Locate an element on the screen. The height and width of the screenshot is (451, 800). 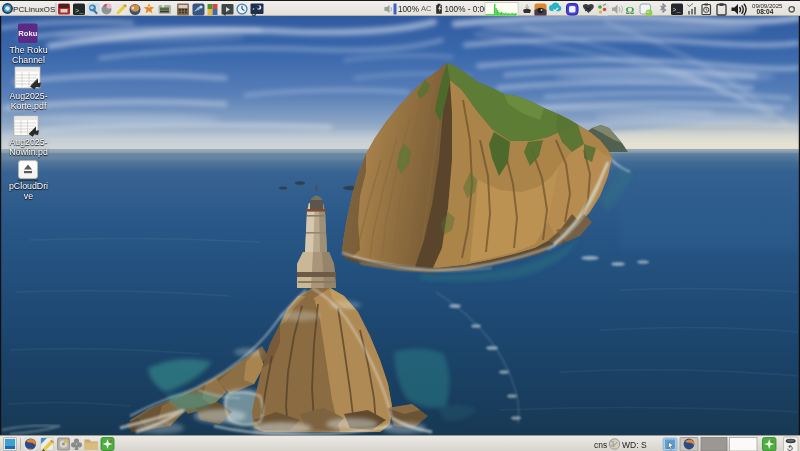
svg-text: AC is located at coordinates (426, 8).